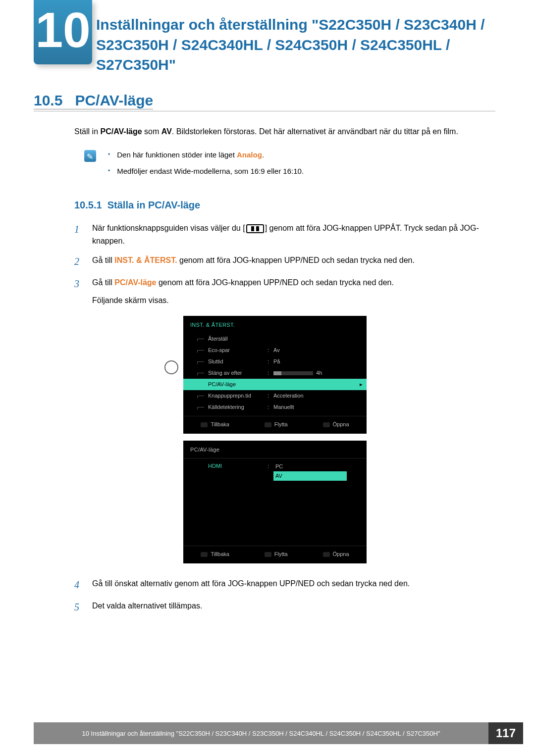 The image size is (535, 756). What do you see at coordinates (265, 111) in the screenshot?
I see `section-heading-rule` at bounding box center [265, 111].